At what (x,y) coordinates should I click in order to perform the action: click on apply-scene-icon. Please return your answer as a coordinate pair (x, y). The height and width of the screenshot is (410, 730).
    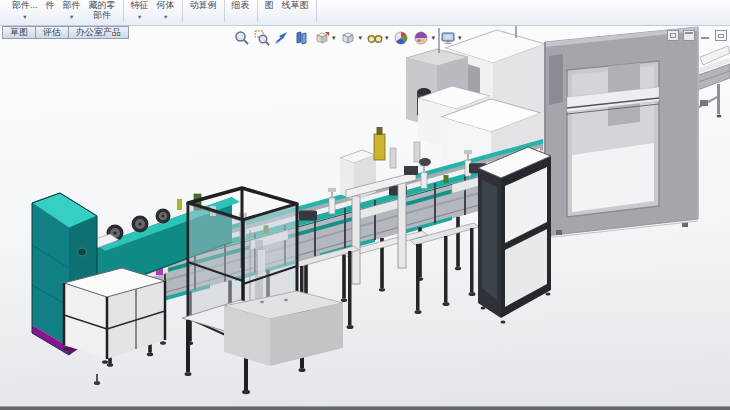
    Looking at the image, I should click on (422, 38).